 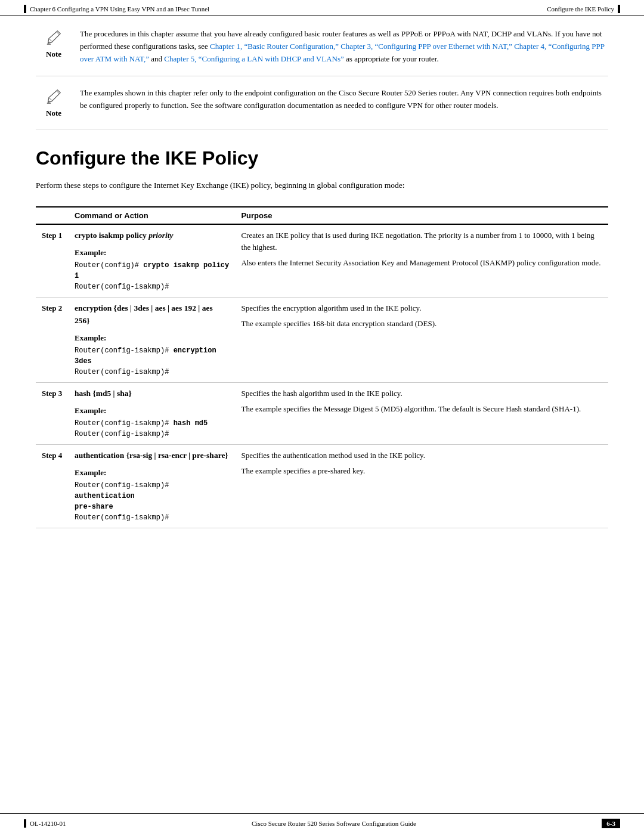 I want to click on table-header-row: Command or Action Purpose, so click(x=322, y=216).